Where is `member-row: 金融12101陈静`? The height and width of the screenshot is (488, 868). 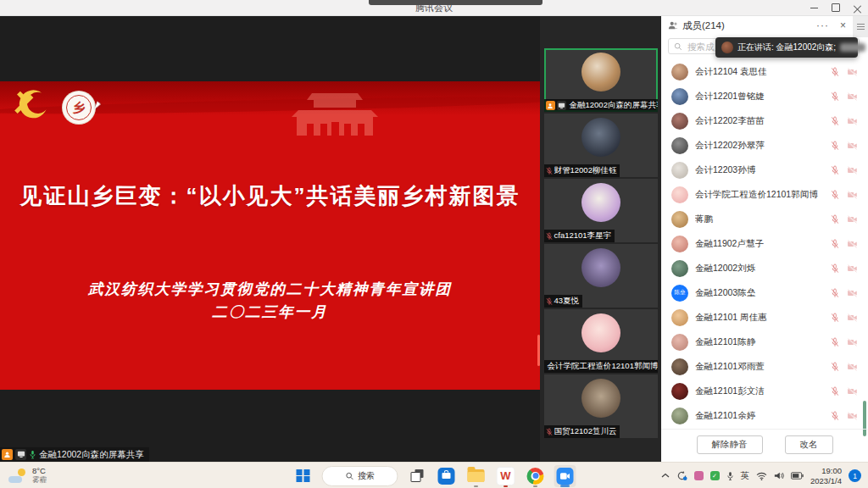 member-row: 金融12101陈静 is located at coordinates (765, 342).